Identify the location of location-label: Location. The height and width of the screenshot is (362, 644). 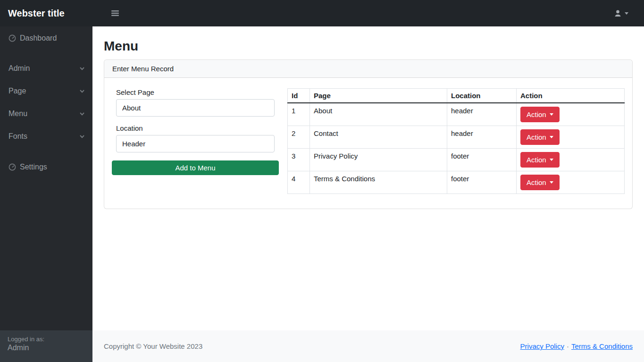
(195, 128).